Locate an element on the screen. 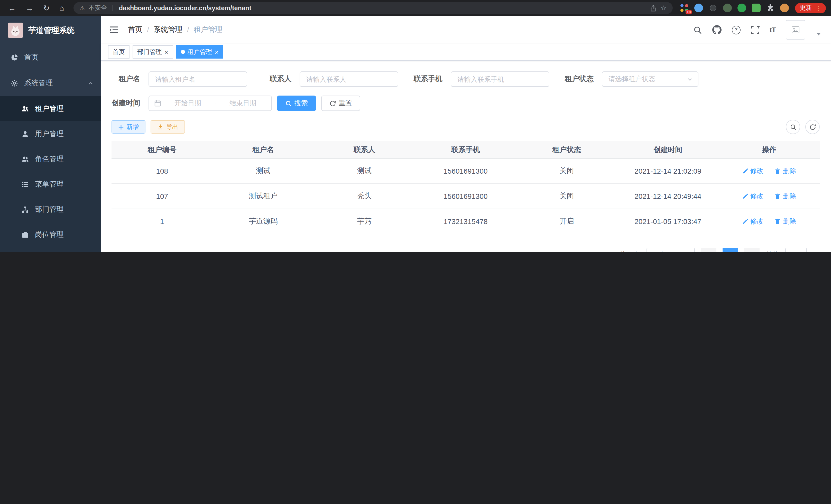 The width and height of the screenshot is (831, 504). user-avatar is located at coordinates (796, 30).